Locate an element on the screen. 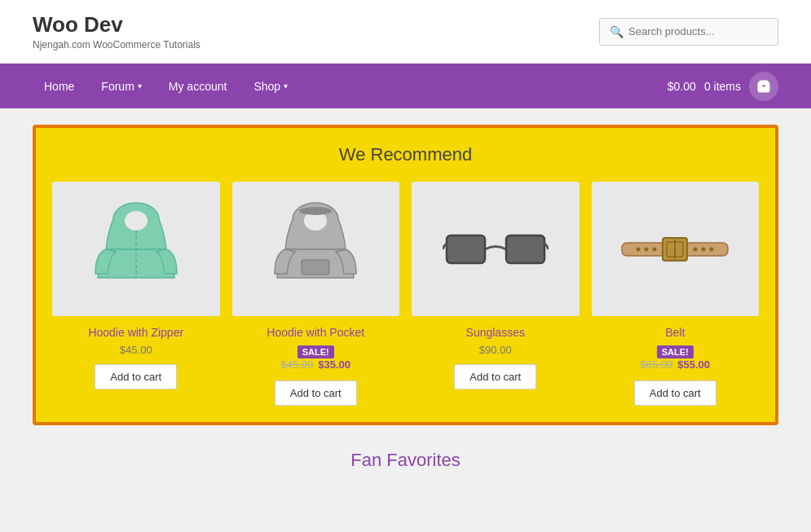 Image resolution: width=811 pixels, height=532 pixels. sale-price: $35.00 is located at coordinates (334, 365).